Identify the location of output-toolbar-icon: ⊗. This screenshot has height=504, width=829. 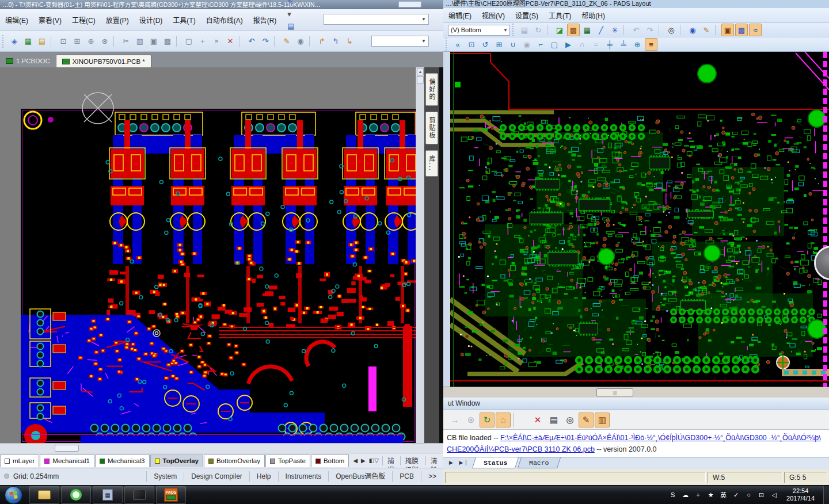
(471, 420).